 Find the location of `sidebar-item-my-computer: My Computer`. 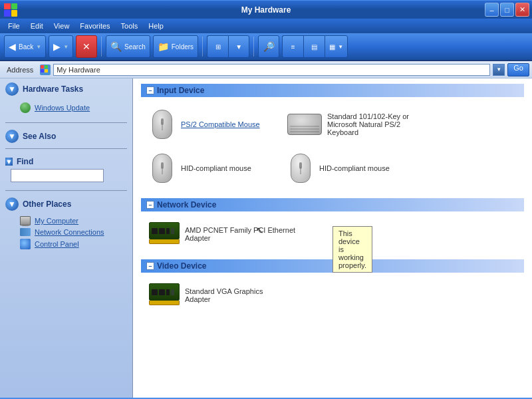

sidebar-item-my-computer: My Computer is located at coordinates (73, 221).